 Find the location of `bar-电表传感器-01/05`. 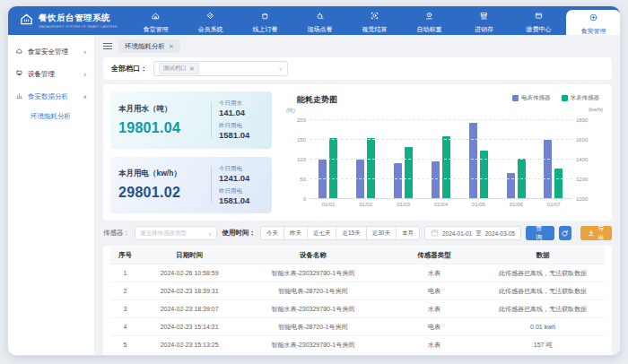

bar-电表传感器-01/05 is located at coordinates (474, 161).